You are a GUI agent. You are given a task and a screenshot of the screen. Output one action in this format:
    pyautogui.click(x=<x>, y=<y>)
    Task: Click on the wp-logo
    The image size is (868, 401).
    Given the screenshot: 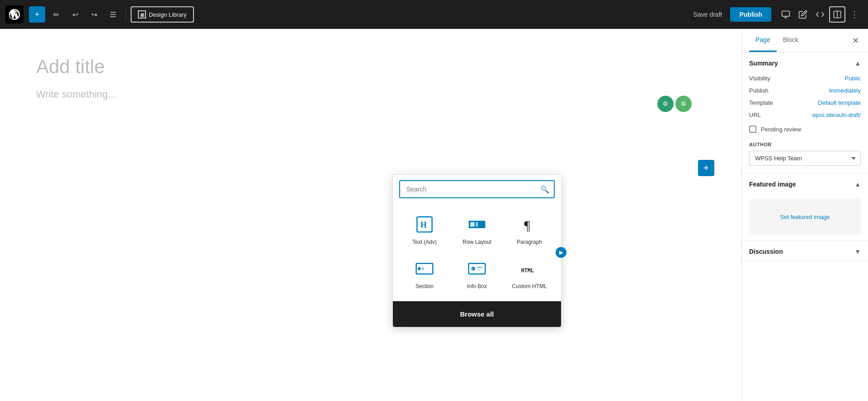 What is the action you would take?
    pyautogui.click(x=14, y=14)
    